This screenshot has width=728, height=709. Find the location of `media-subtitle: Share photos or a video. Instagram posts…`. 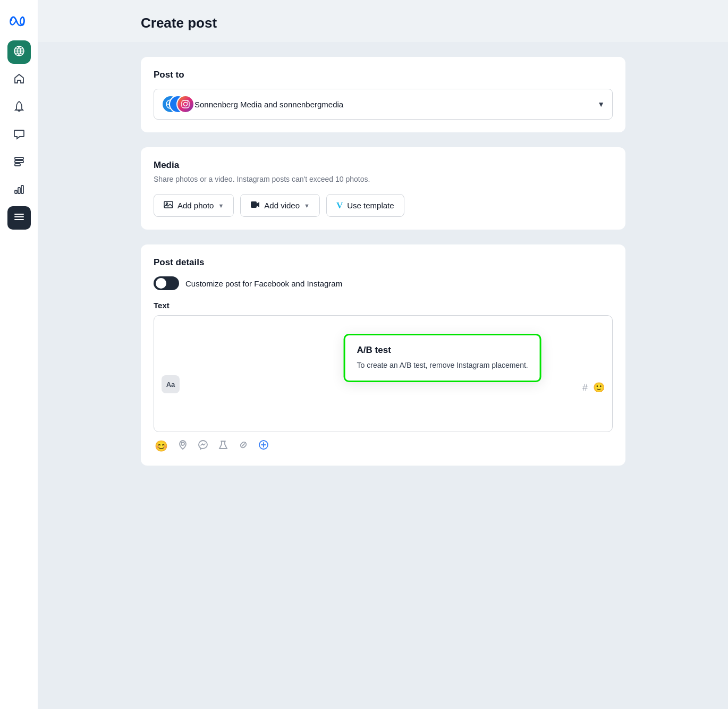

media-subtitle: Share photos or a video. Instagram posts… is located at coordinates (383, 179).